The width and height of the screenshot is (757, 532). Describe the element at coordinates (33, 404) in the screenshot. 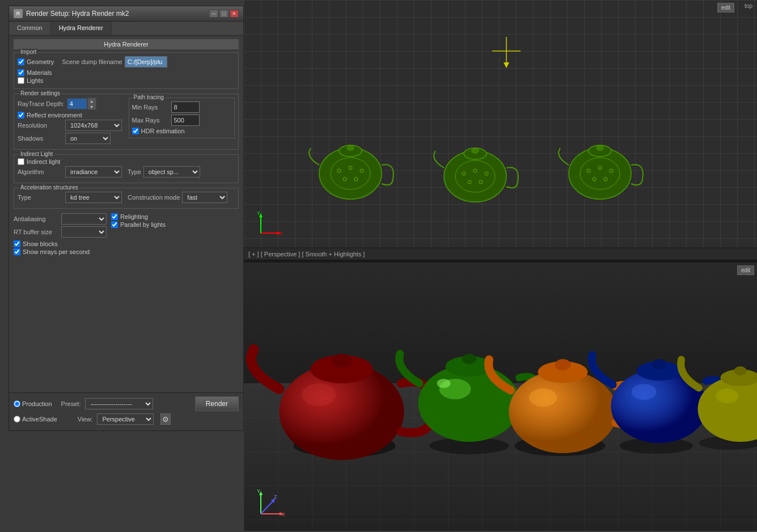

I see `production-option: Production` at that location.